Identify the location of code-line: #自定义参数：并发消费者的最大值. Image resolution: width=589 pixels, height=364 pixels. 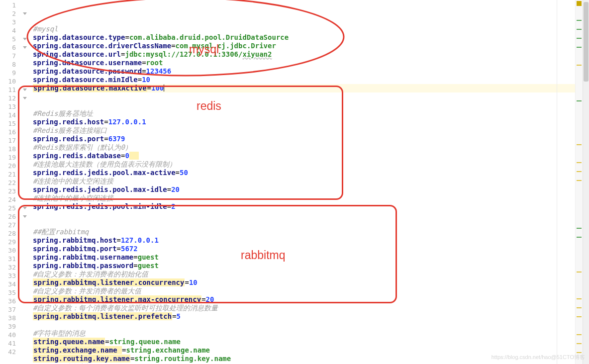
(304, 291).